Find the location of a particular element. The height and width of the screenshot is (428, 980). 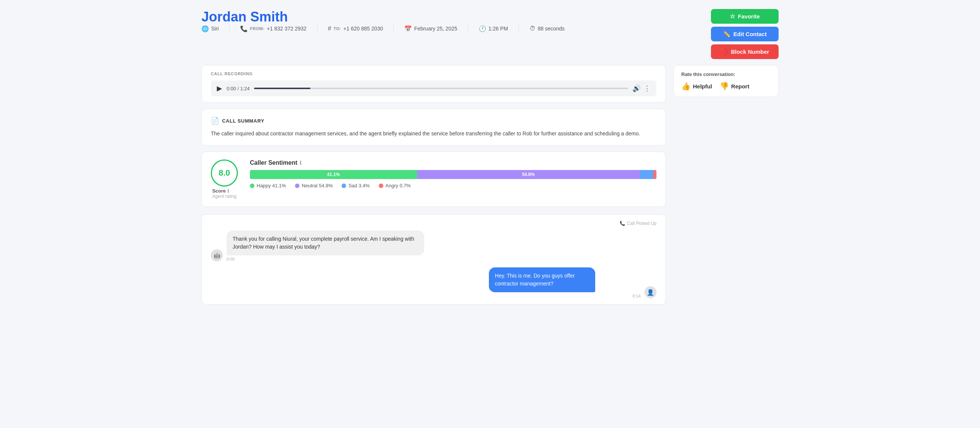

hash-icon: # is located at coordinates (329, 29).